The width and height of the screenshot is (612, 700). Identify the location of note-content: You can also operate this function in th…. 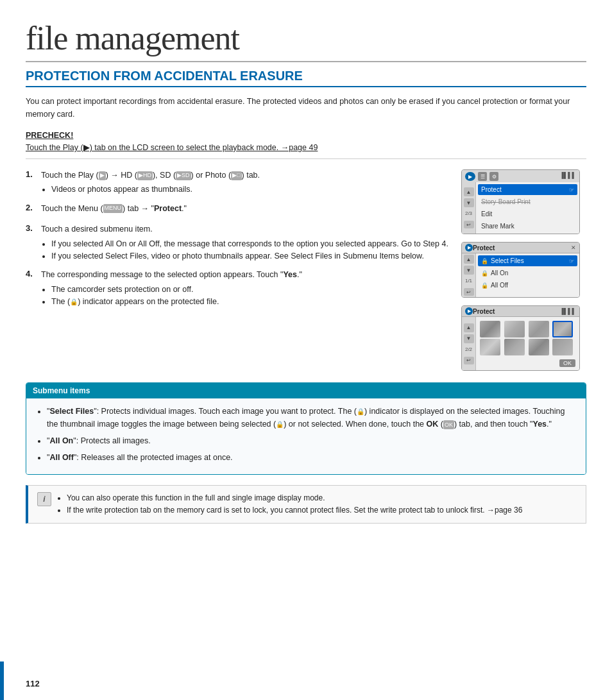
(290, 504).